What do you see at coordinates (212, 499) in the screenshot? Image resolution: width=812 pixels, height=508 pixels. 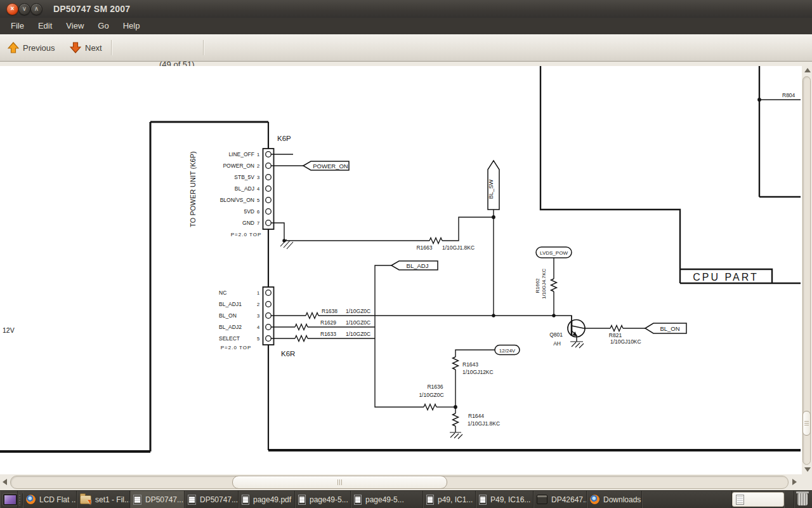 I see `taskbar-item-dp50747: DP50747...` at bounding box center [212, 499].